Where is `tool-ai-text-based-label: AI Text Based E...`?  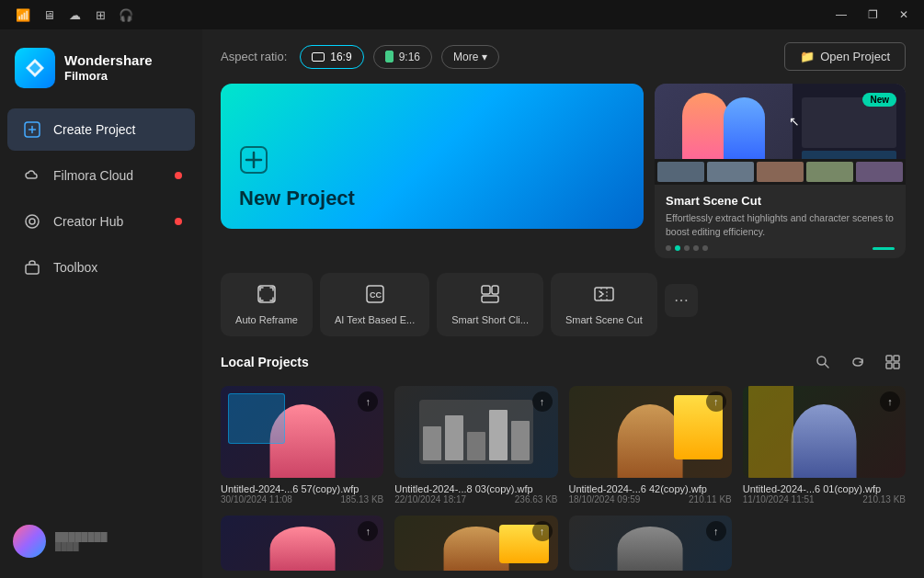
tool-ai-text-based-label: AI Text Based E... is located at coordinates (375, 320).